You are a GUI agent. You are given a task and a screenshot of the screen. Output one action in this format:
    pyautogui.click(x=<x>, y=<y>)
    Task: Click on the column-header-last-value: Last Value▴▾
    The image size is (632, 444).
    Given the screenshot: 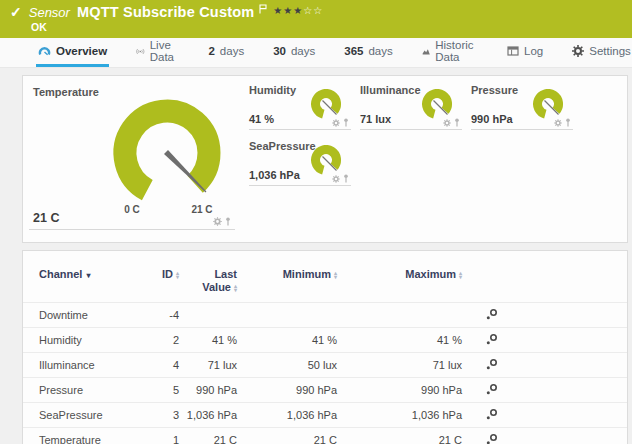 What is the action you would take?
    pyautogui.click(x=214, y=284)
    